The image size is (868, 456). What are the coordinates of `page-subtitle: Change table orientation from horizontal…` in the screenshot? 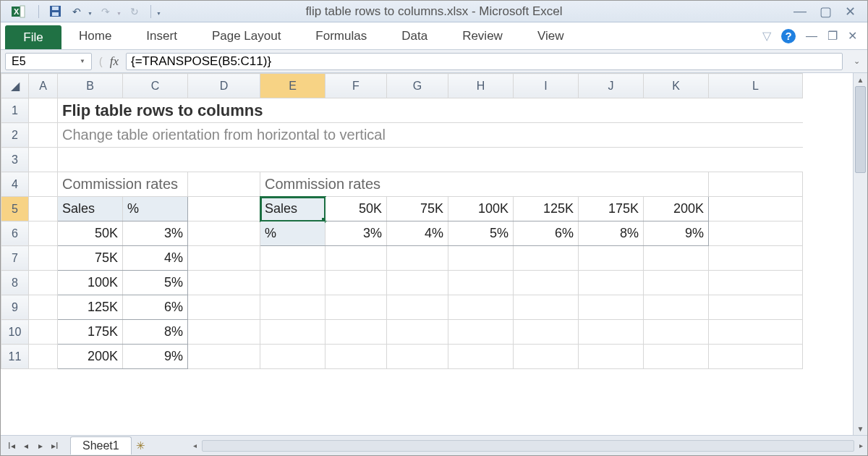 It's located at (224, 135).